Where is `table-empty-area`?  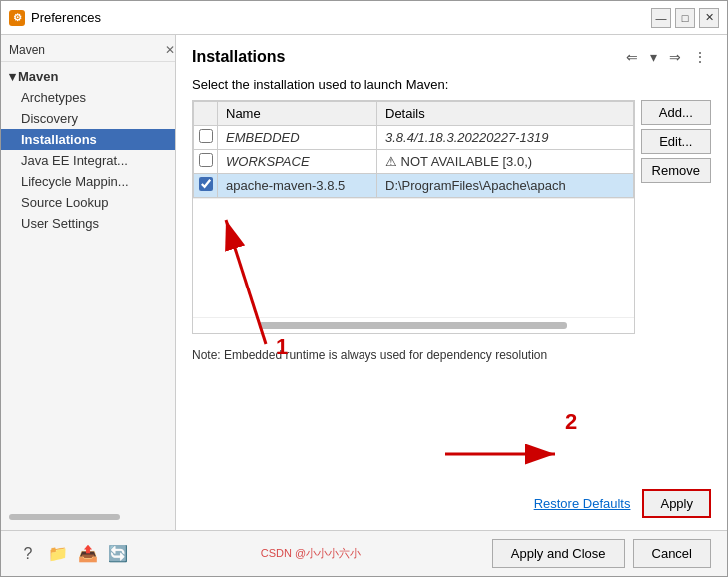
table-empty-area is located at coordinates (413, 258).